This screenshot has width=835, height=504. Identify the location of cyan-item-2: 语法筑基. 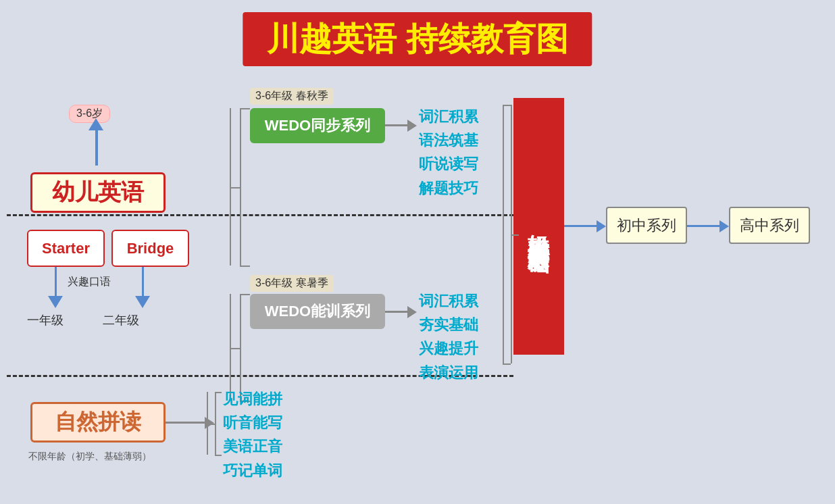
(449, 141).